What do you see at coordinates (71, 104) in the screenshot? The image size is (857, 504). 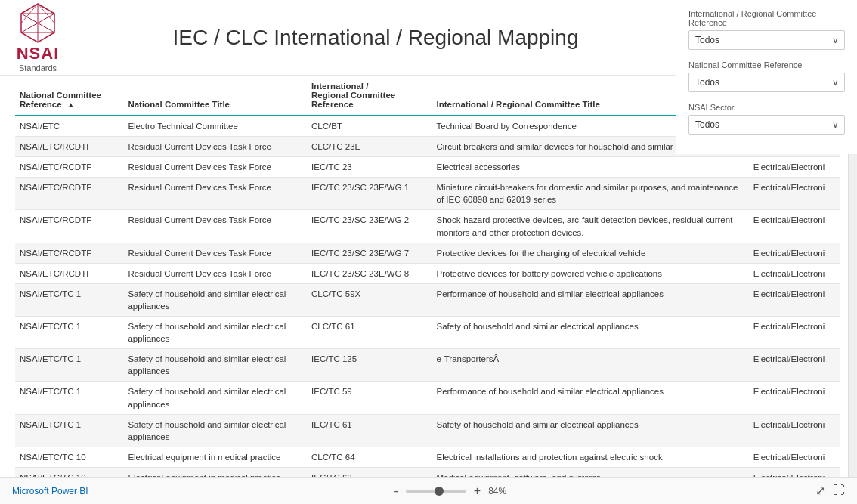 I see `sort-icon: ▲` at bounding box center [71, 104].